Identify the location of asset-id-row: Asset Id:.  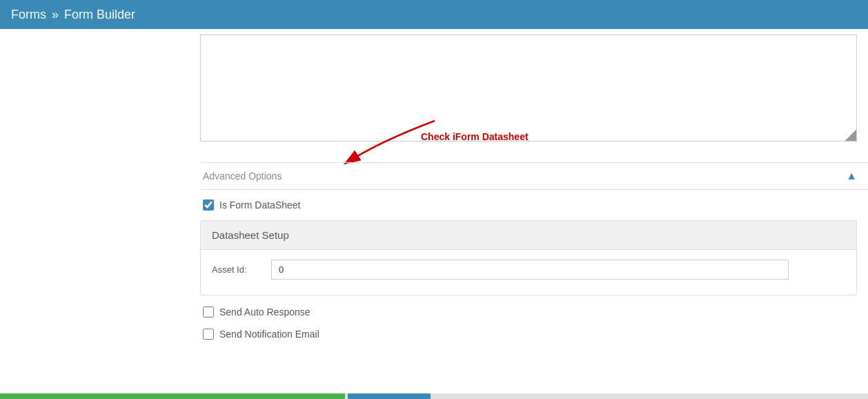
(529, 269).